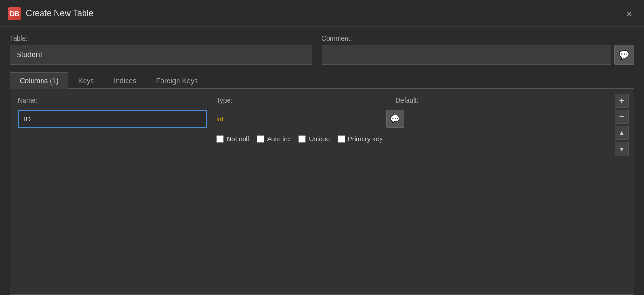 The width and height of the screenshot is (644, 295). Describe the element at coordinates (622, 117) in the screenshot. I see `remove-column-button: −` at that location.